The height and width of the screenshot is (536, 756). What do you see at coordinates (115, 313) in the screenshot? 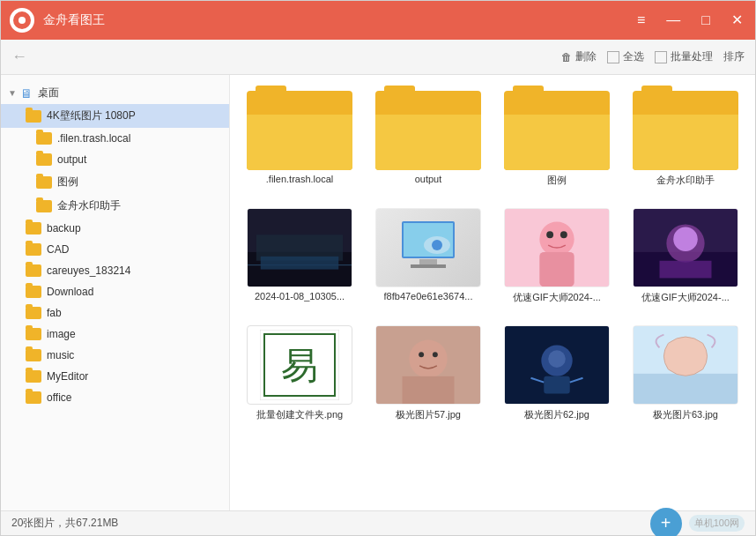
I see `sidebar-item-fab: fab` at bounding box center [115, 313].